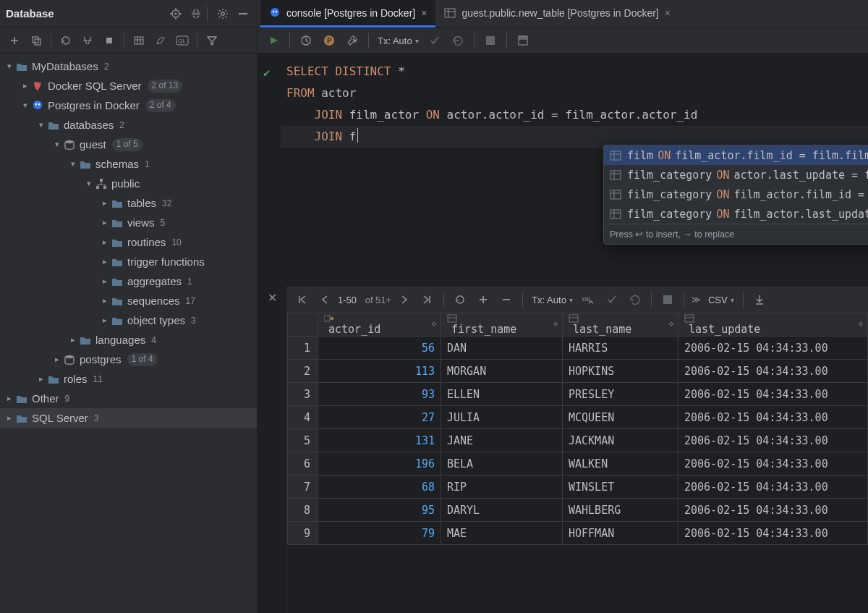 The image size is (868, 613). What do you see at coordinates (557, 14) in the screenshot?
I see `editor-tab: guest.public.new_table [Postgres in Dock…` at bounding box center [557, 14].